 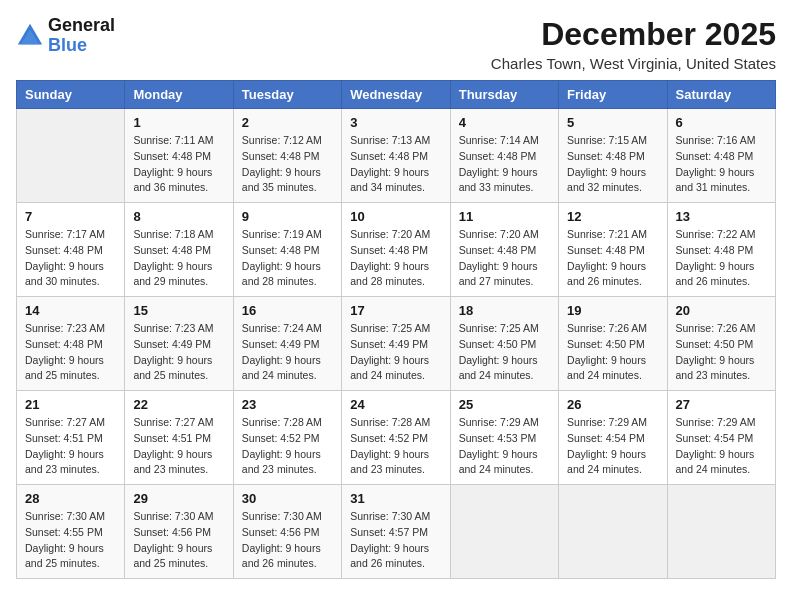 What do you see at coordinates (288, 122) in the screenshot?
I see `day-number: 2` at bounding box center [288, 122].